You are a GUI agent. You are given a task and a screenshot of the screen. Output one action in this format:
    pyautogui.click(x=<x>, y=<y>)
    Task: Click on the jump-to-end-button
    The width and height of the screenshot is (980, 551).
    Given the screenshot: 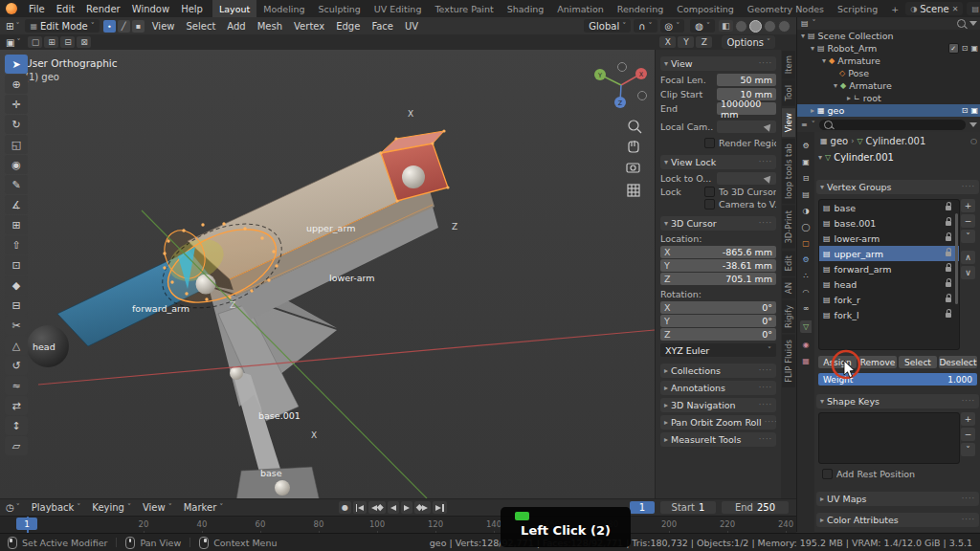 What is the action you would take?
    pyautogui.click(x=440, y=507)
    